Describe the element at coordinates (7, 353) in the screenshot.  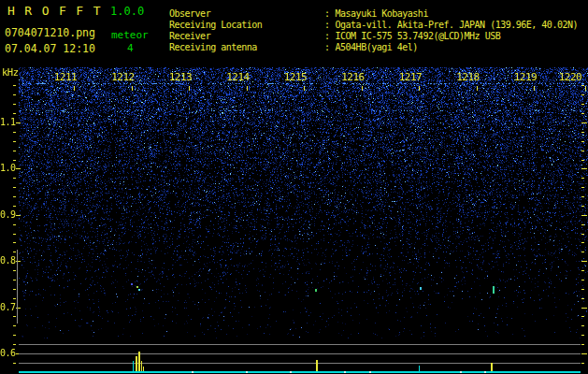
I see `freq-tick-label: 0.6` at that location.